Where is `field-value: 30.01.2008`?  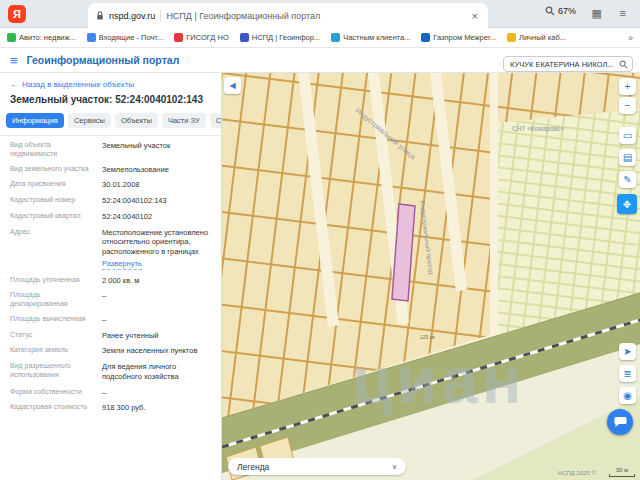
field-value: 30.01.2008 is located at coordinates (156, 185).